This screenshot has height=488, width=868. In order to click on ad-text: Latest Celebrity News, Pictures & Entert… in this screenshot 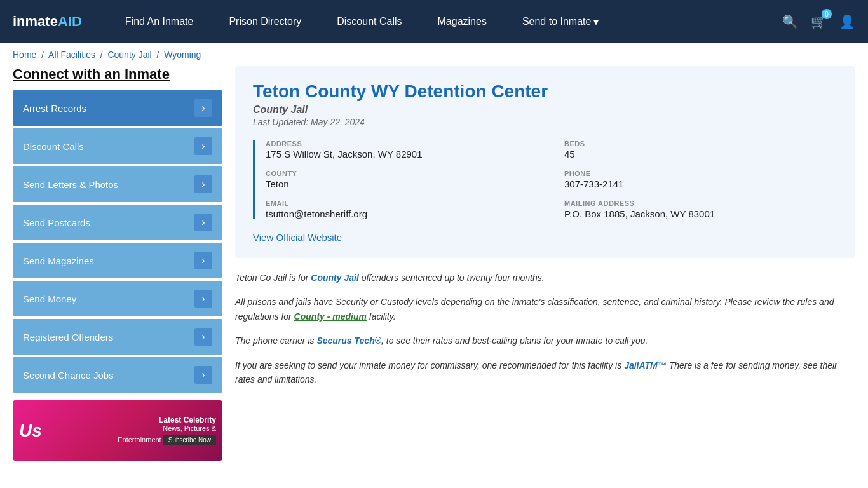, I will do `click(166, 431)`.